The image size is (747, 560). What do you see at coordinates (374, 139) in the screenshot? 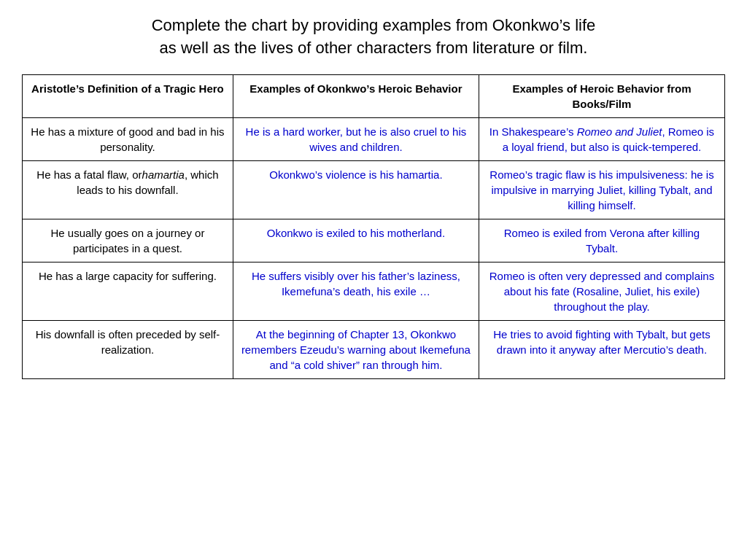
I see `table-row: He has a mixture of good and bad in his …` at bounding box center [374, 139].